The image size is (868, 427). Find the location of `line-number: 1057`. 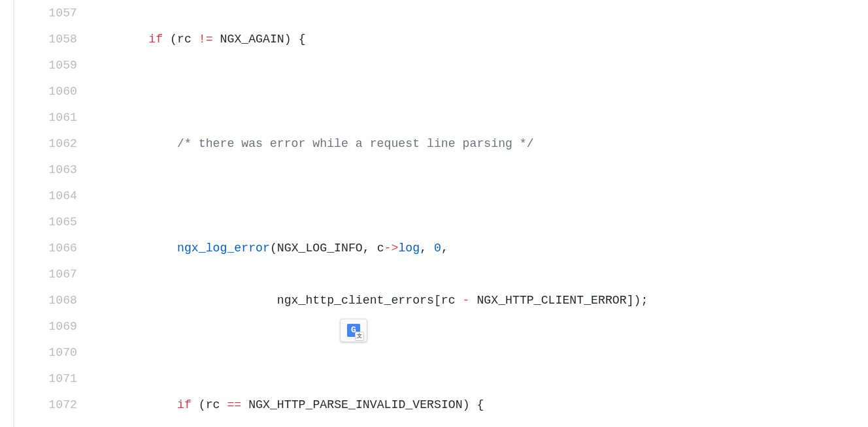

line-number: 1057 is located at coordinates (46, 13).